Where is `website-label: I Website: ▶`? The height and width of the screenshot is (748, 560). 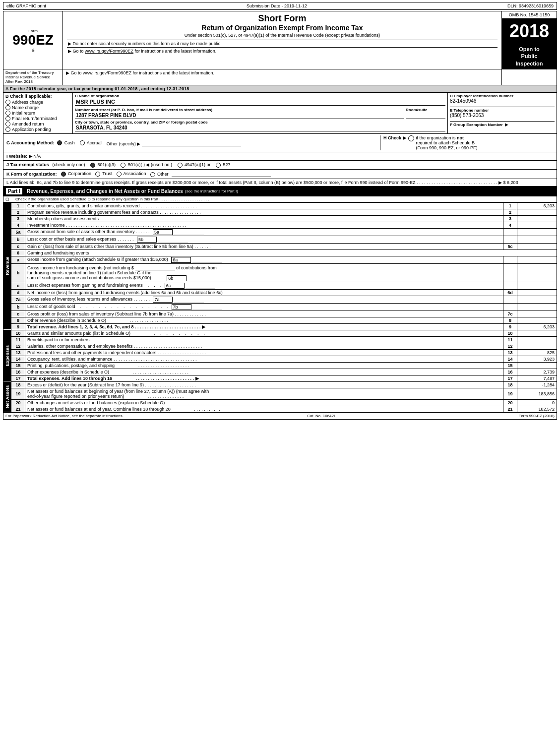
website-label: I Website: ▶ is located at coordinates (19, 156).